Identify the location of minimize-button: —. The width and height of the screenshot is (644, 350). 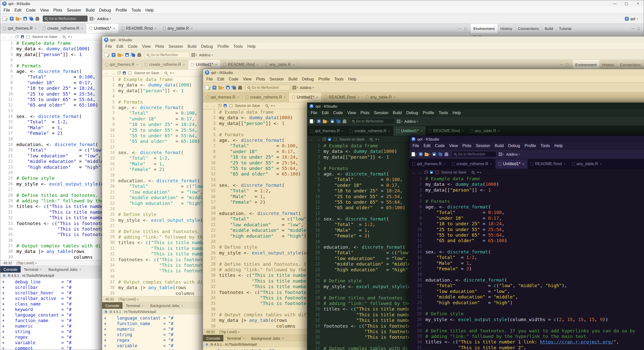
(615, 4).